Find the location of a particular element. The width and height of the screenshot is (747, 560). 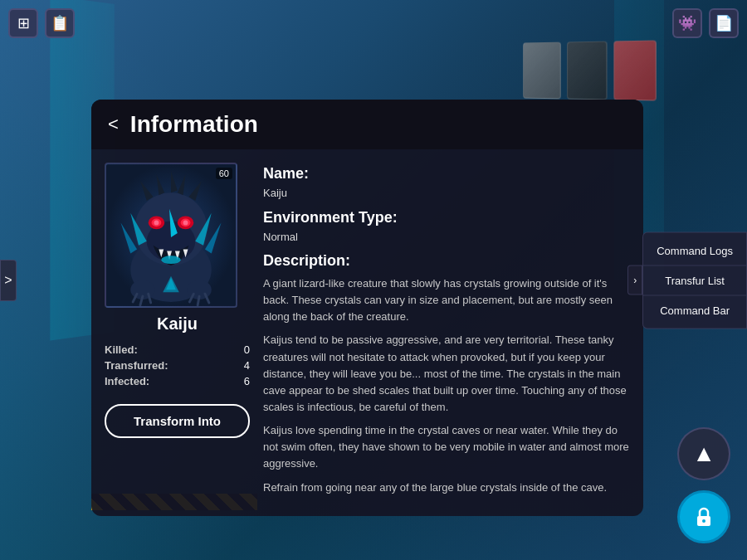

transfurred-value: 4 is located at coordinates (247, 365).